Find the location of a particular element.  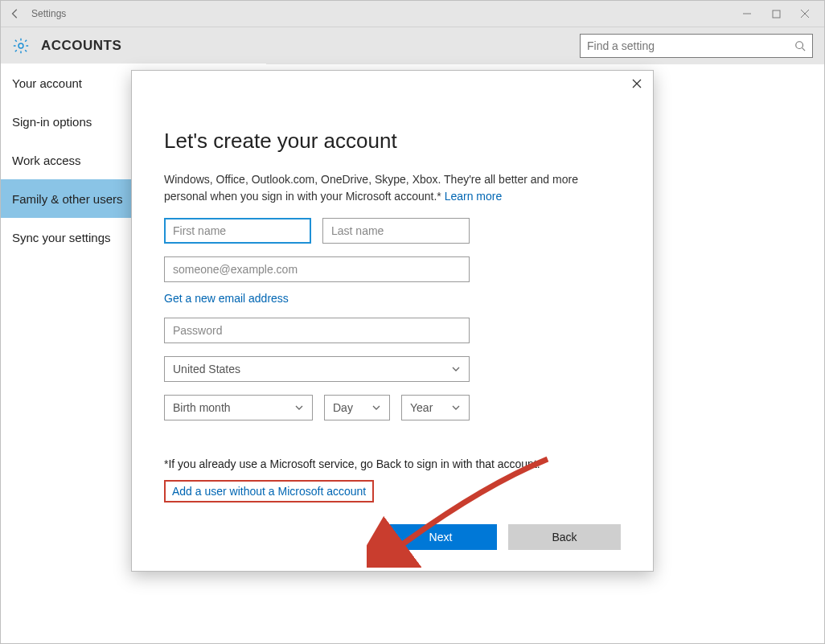

search-placeholder: Find a setting is located at coordinates (691, 46).